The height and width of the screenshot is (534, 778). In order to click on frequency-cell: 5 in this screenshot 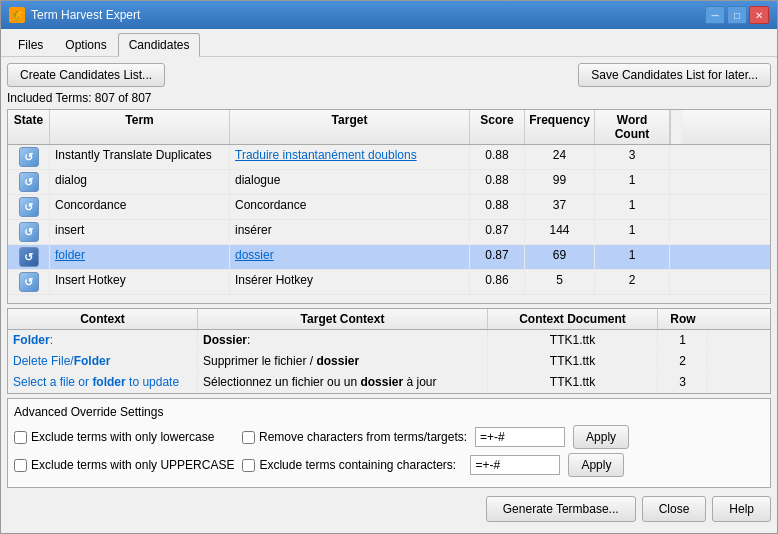, I will do `click(560, 282)`.